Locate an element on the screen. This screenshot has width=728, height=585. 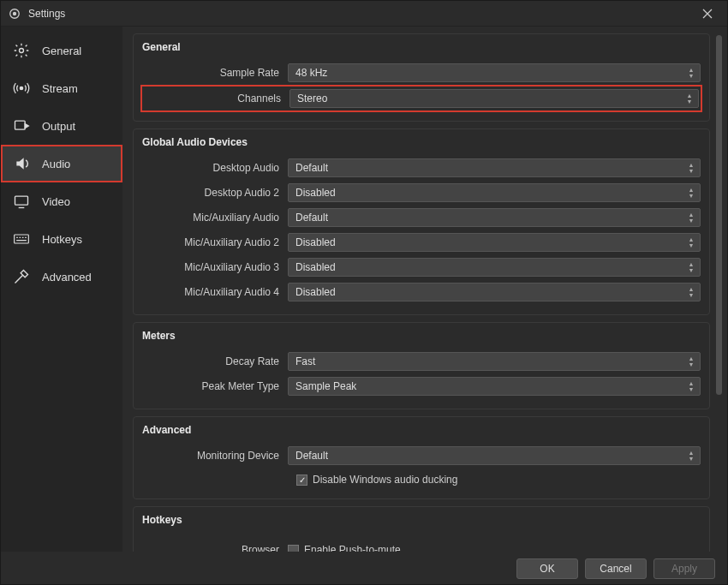
sidebar-item-output: Output is located at coordinates (62, 126).